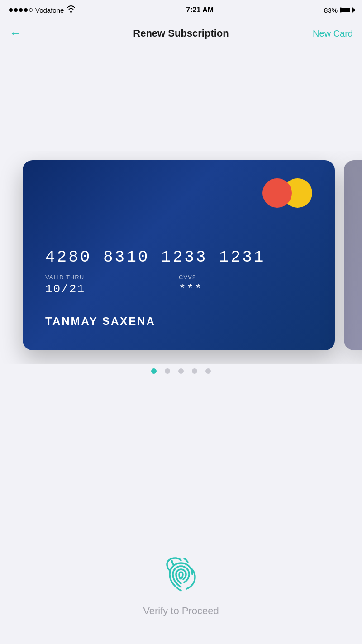 This screenshot has width=362, height=644. What do you see at coordinates (181, 33) in the screenshot?
I see `page-title: Renew Subscription` at bounding box center [181, 33].